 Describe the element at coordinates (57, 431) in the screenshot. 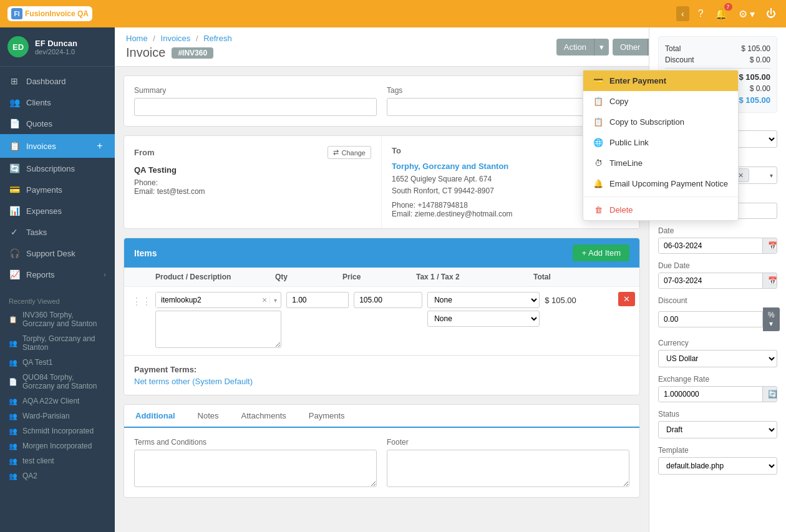

I see `recent-item-schmidt: 👥 Schmidt Incorporated` at that location.